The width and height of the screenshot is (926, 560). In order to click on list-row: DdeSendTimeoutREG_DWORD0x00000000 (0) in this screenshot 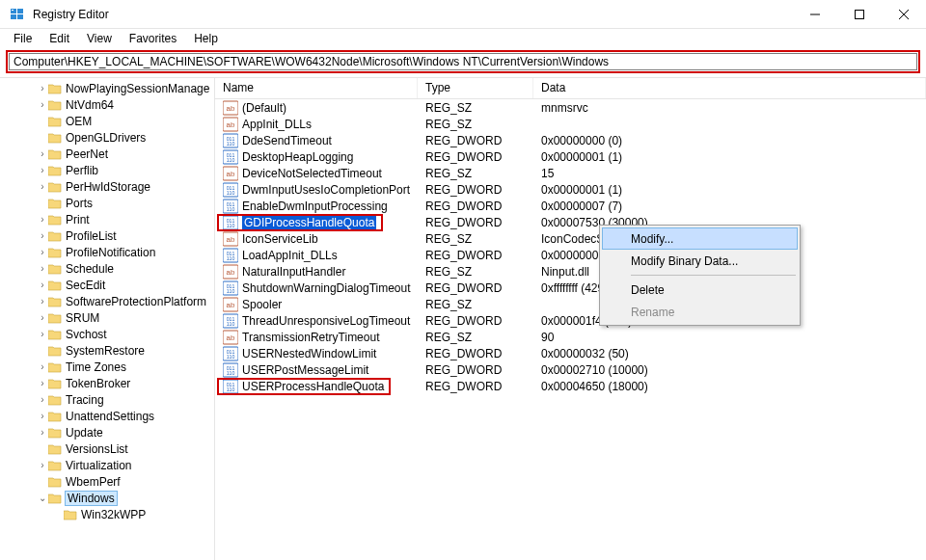, I will do `click(571, 141)`.